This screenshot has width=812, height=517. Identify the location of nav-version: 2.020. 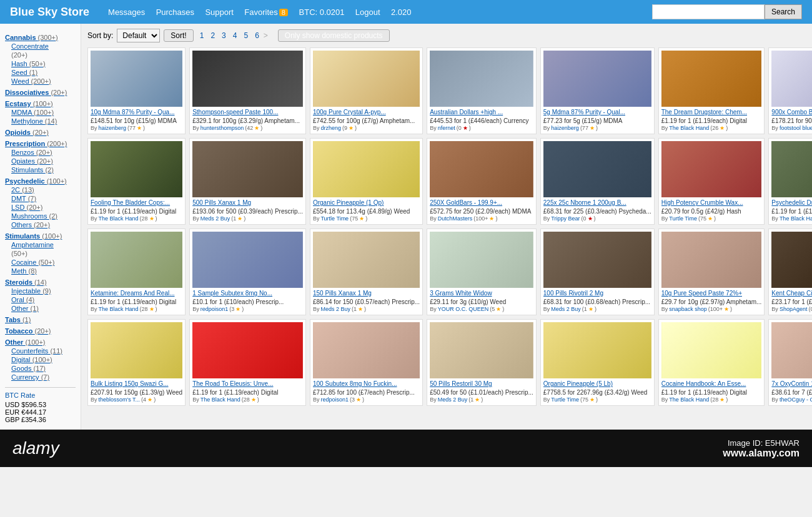
(401, 12).